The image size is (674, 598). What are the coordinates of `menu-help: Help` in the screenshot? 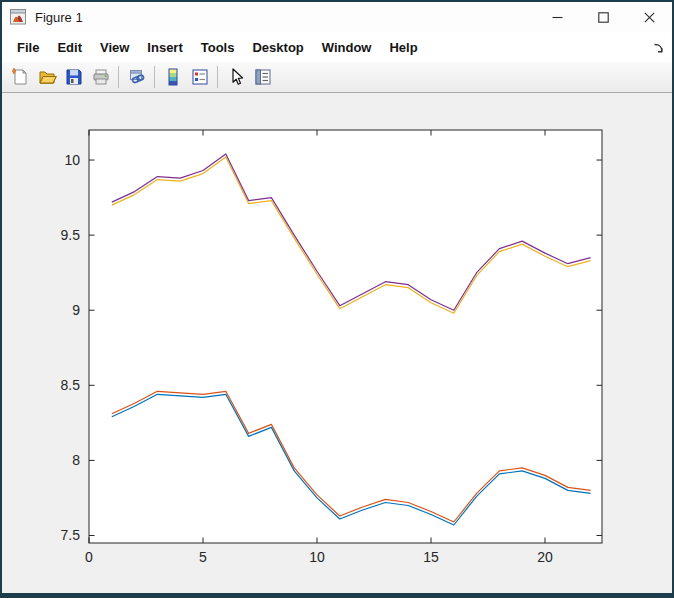 It's located at (403, 48).